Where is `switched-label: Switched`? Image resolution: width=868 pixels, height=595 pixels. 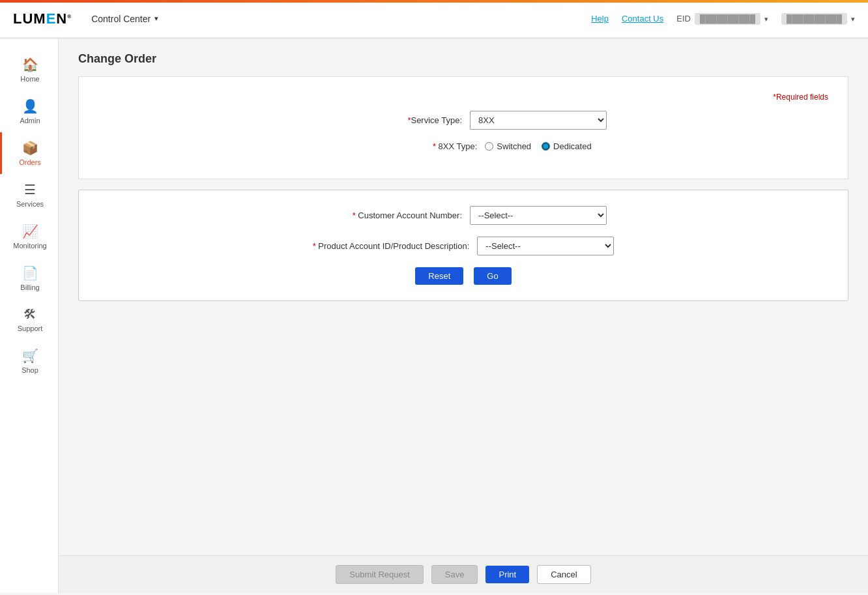 switched-label: Switched is located at coordinates (514, 146).